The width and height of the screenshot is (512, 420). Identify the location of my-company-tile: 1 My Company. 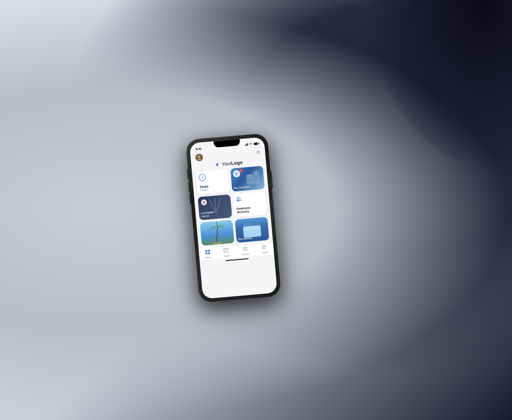
(247, 178).